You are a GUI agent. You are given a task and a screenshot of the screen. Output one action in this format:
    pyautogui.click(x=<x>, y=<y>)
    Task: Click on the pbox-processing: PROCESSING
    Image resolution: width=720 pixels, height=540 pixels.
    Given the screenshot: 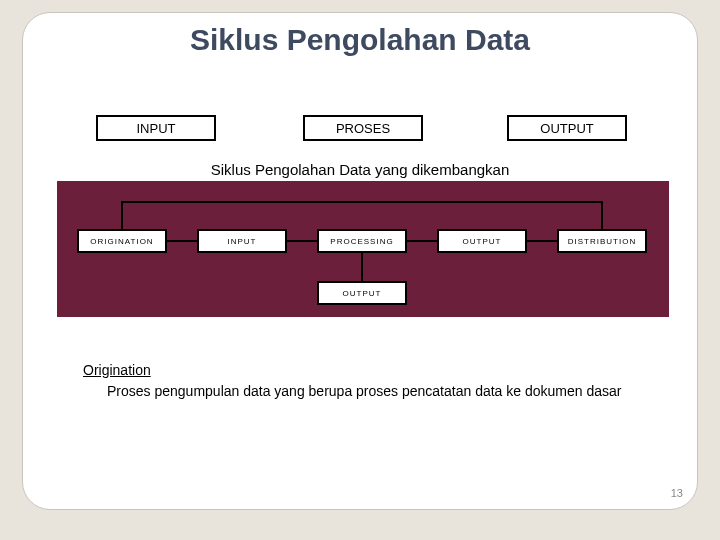 What is the action you would take?
    pyautogui.click(x=362, y=241)
    